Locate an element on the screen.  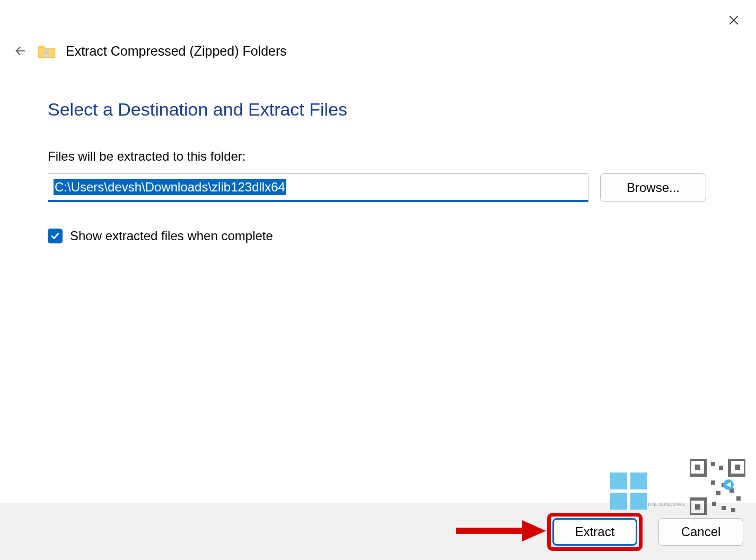
destination-label: Files will be extracted to this folder: is located at coordinates (378, 156).